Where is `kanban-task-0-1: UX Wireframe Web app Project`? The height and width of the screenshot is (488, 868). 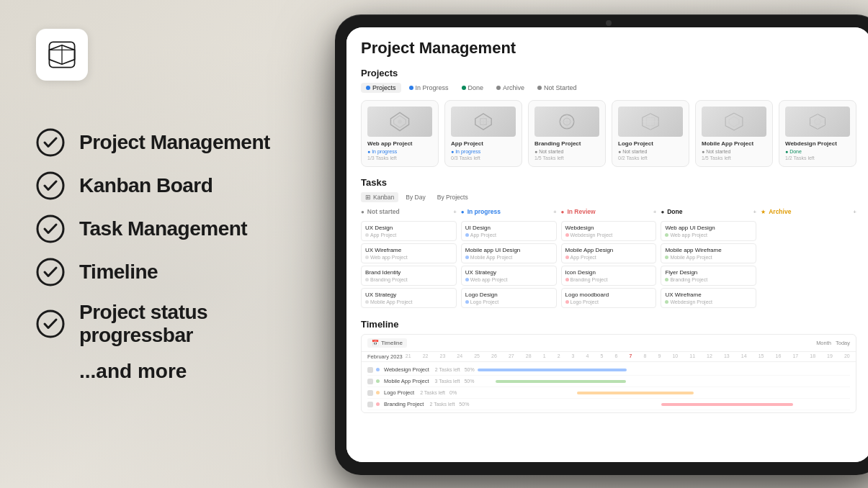
kanban-task-0-1: UX Wireframe Web app Project is located at coordinates (409, 253).